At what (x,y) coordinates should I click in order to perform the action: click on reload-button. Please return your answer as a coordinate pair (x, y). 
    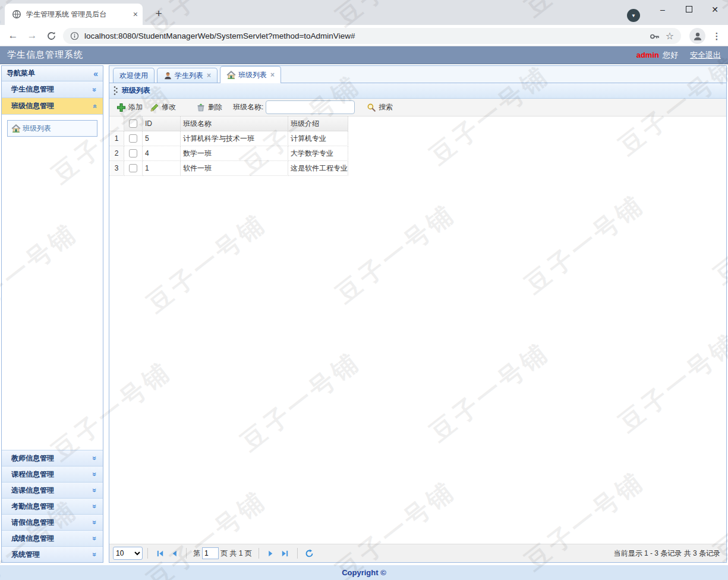
    Looking at the image, I should click on (51, 36).